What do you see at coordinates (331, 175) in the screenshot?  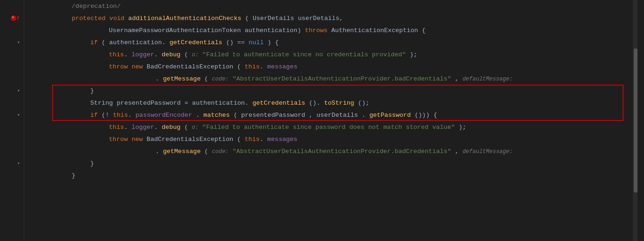 I see `code-line-15: }` at bounding box center [331, 175].